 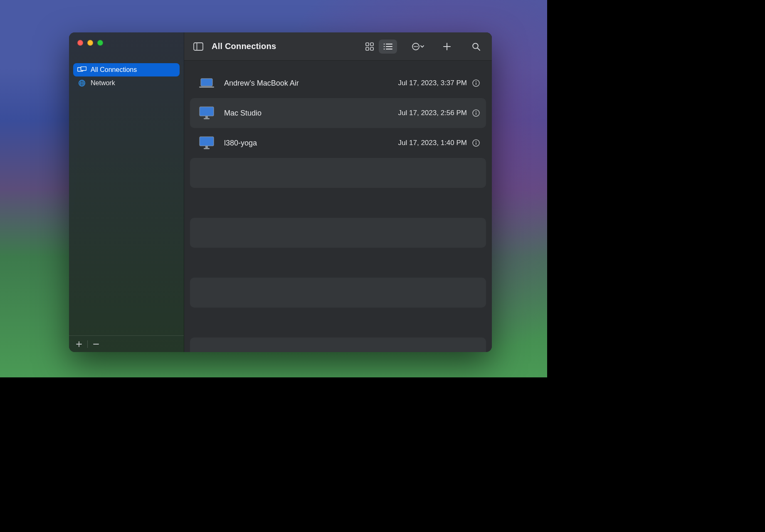 What do you see at coordinates (126, 344) in the screenshot?
I see `sidebar-footer` at bounding box center [126, 344].